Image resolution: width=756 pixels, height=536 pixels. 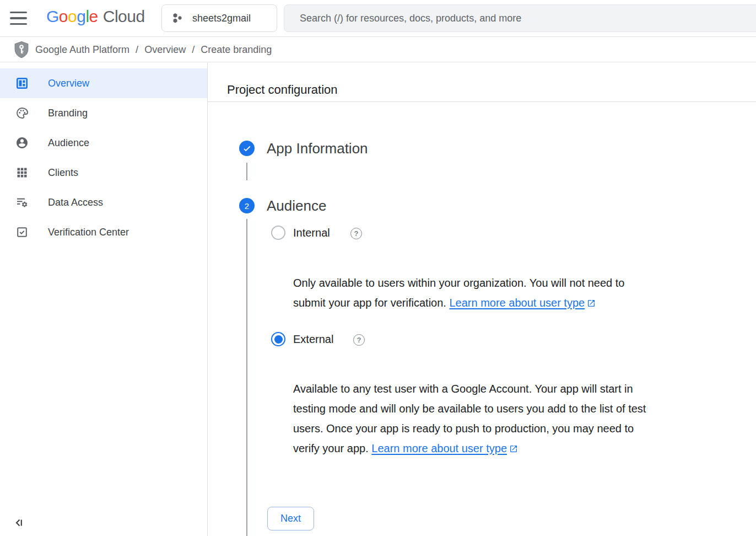 I want to click on logo-cloud-text: Cloud, so click(x=124, y=17).